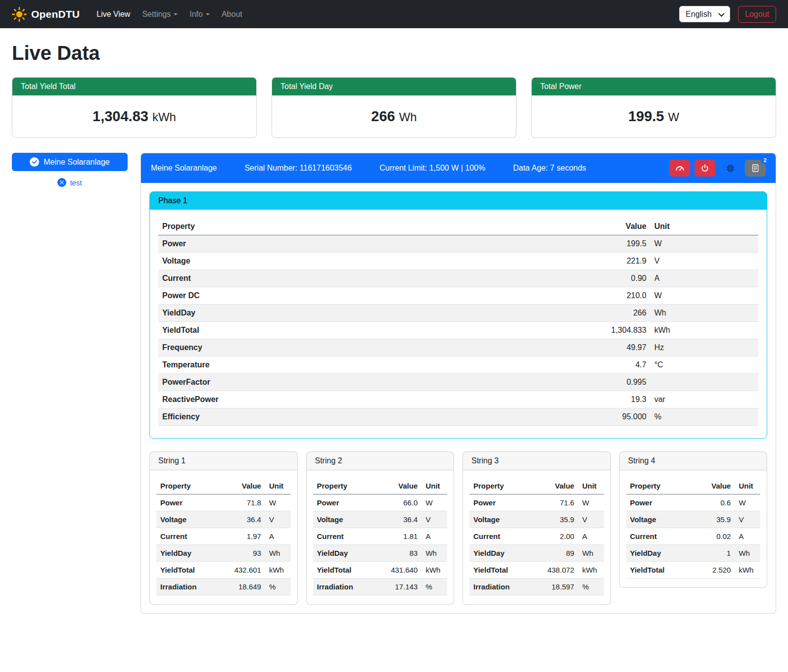 The width and height of the screenshot is (788, 672). What do you see at coordinates (458, 296) in the screenshot?
I see `table-row: Power DC210.0W` at bounding box center [458, 296].